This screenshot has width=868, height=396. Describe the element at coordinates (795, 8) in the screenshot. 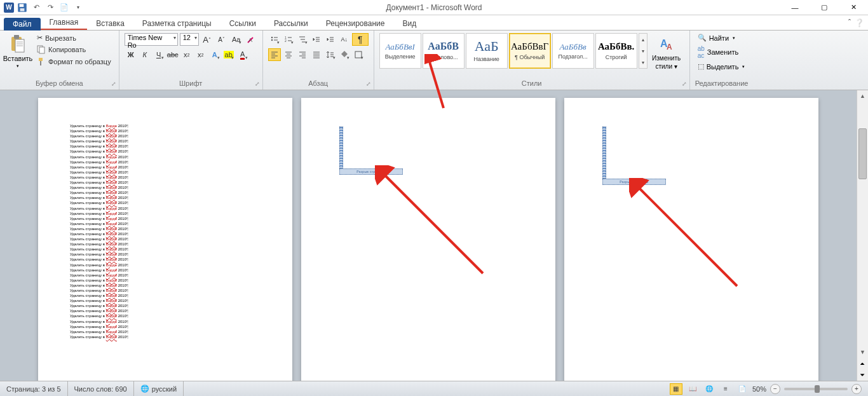

I see `minimize-button: —` at that location.